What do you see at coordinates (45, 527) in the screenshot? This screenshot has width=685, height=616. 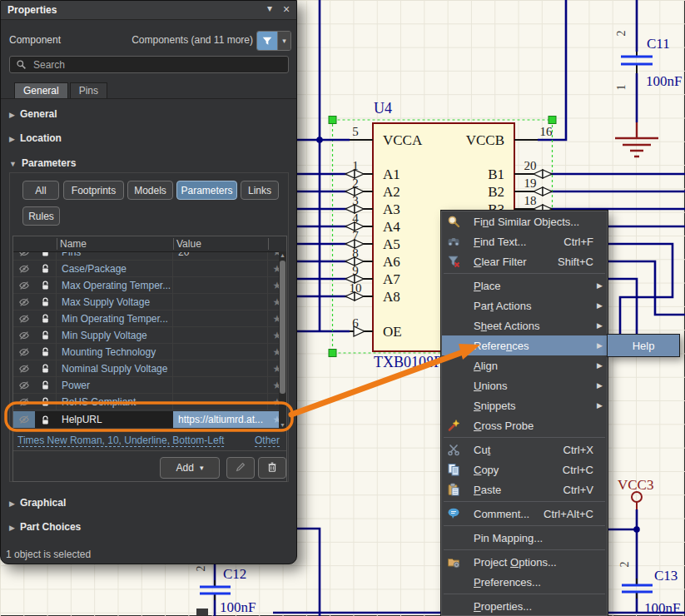 I see `section-part-choices: ▶Part Choices` at bounding box center [45, 527].